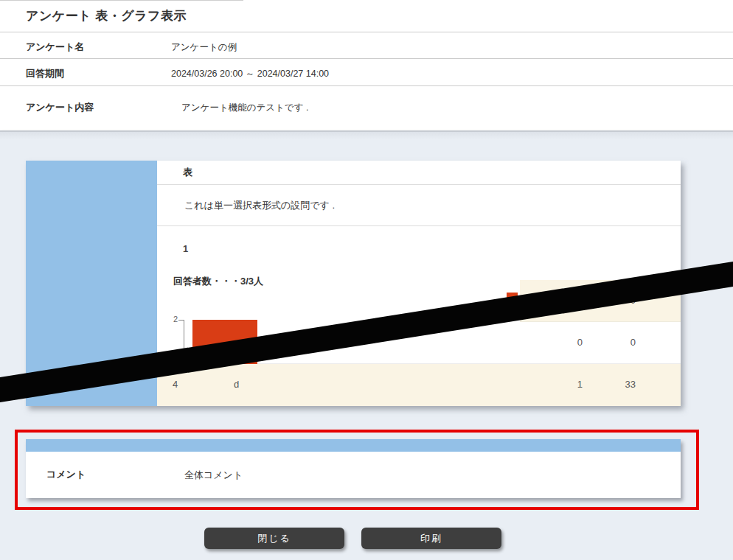  Describe the element at coordinates (172, 319) in the screenshot. I see `chart-y-axis-tick-label: 2` at that location.